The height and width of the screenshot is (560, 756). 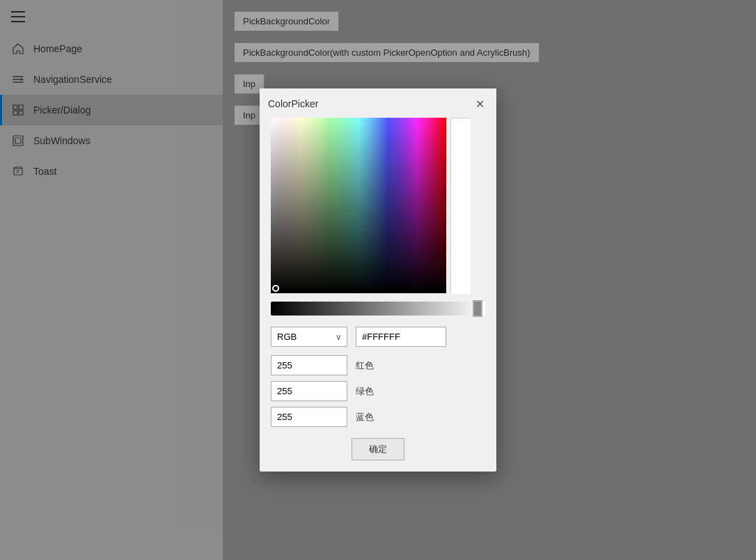 I want to click on color-mode-select: RGB HSV HSL, so click(x=309, y=337).